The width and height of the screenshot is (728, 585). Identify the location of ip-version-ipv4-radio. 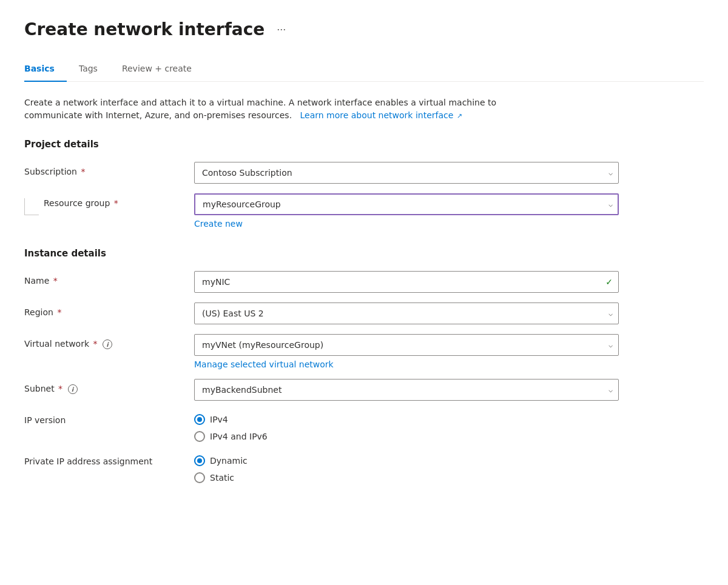
(200, 420).